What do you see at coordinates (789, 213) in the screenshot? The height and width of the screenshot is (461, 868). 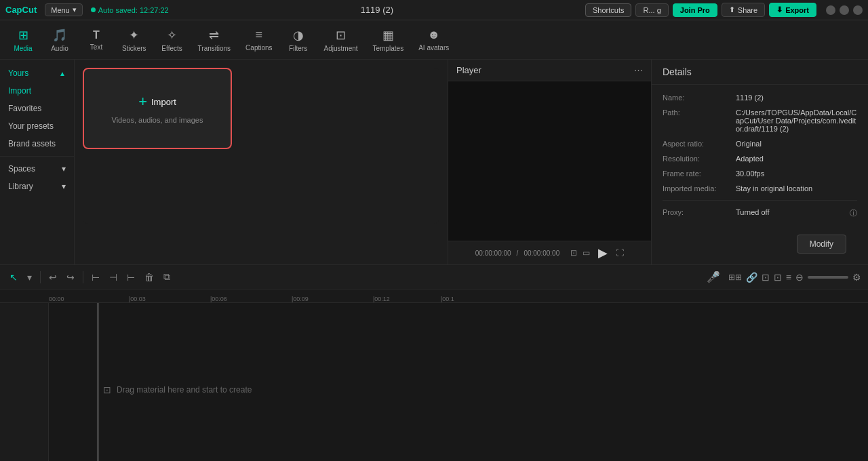 I see `detail-proxy-val: Turned off` at bounding box center [789, 213].